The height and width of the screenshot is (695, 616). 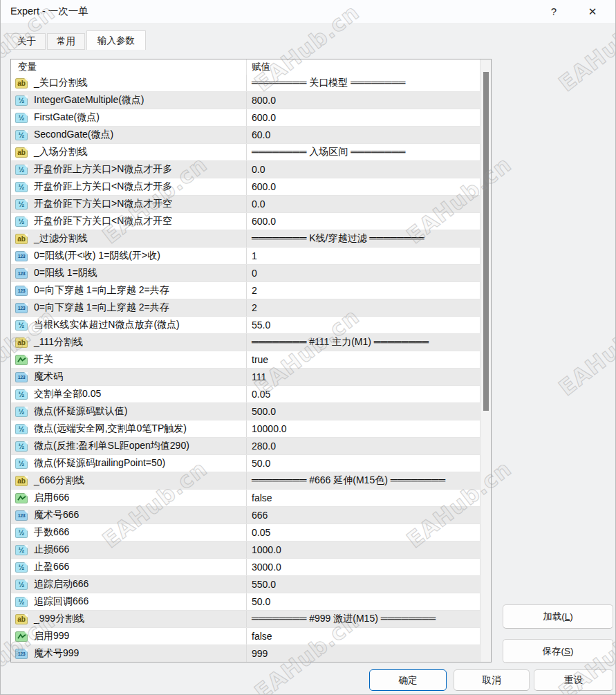 I want to click on table-row: ab _过滤分割线 ════════ K线/穿越过滤 ════════, so click(x=245, y=239).